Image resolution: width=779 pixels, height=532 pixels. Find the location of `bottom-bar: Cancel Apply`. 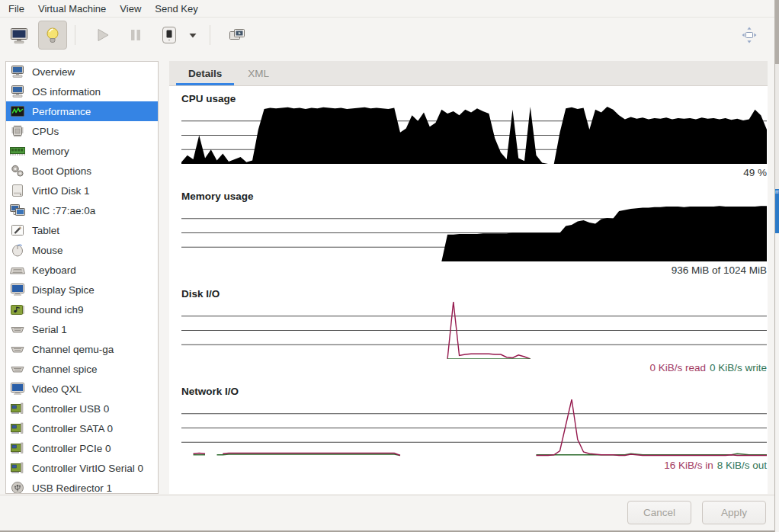

bottom-bar: Cancel Apply is located at coordinates (387, 512).